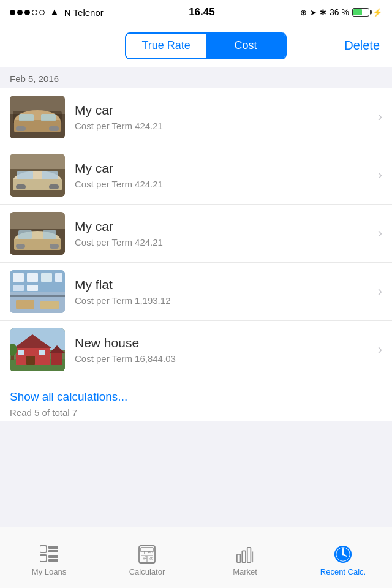 The width and height of the screenshot is (392, 588). Describe the element at coordinates (314, 12) in the screenshot. I see `arrow-icon: ➤` at that location.